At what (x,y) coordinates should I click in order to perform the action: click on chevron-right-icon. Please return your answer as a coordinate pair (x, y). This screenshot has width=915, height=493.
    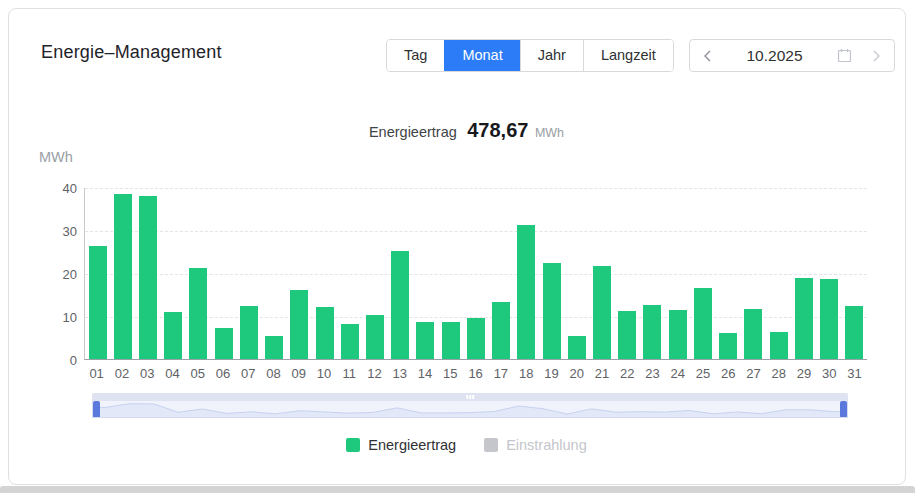
    Looking at the image, I should click on (876, 56).